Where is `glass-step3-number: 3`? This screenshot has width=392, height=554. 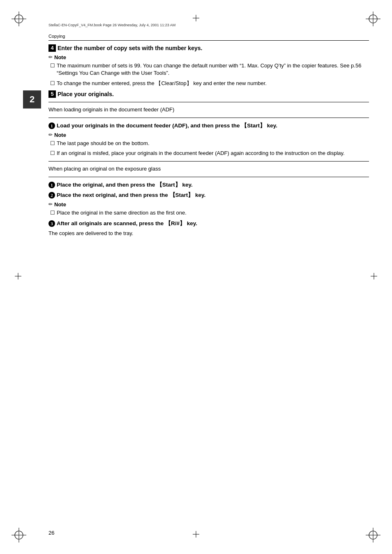 glass-step3-number: 3 is located at coordinates (52, 224).